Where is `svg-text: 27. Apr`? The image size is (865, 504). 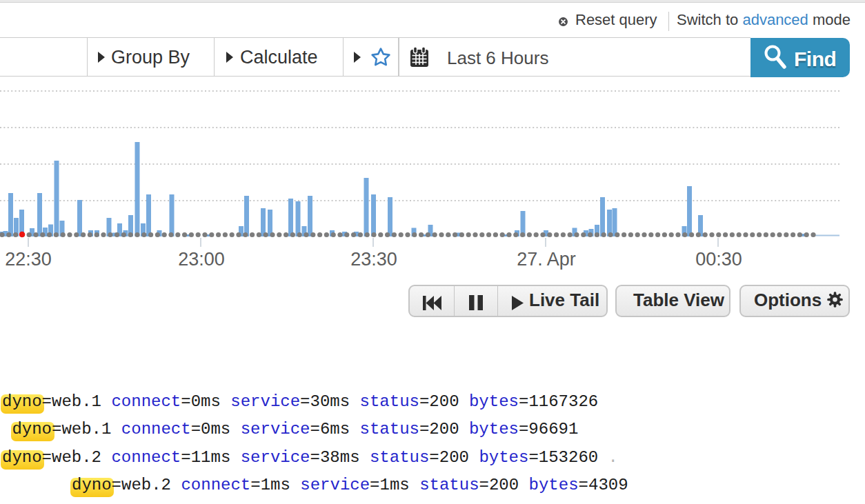 svg-text: 27. Apr is located at coordinates (546, 259).